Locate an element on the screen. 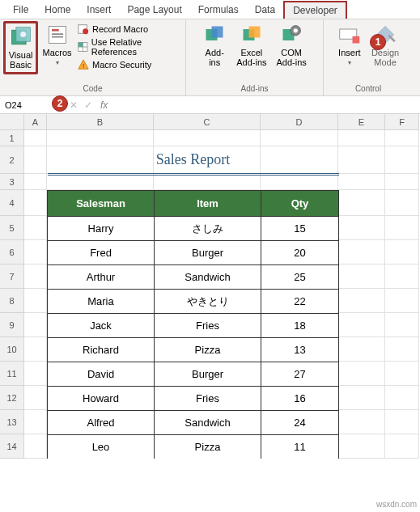  insert-control-button: Insert ▾ is located at coordinates (350, 45).